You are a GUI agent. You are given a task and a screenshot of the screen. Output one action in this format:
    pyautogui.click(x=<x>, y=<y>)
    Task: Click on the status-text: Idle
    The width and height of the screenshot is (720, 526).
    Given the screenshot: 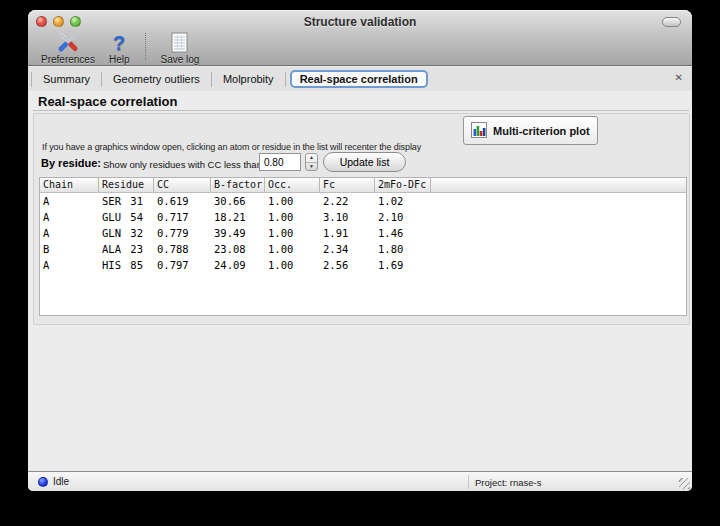 What is the action you would take?
    pyautogui.click(x=61, y=482)
    